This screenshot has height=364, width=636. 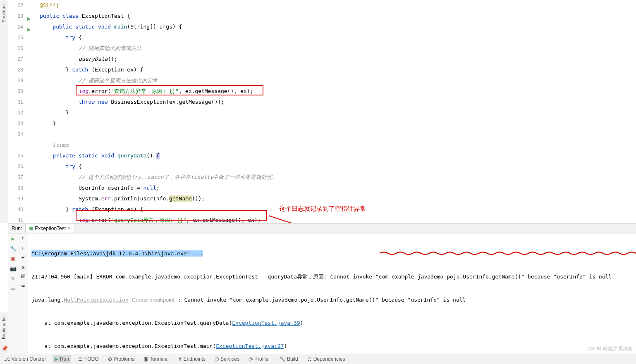 I want to click on bottom-toolbar: ⎇Version Control ▶Run ☰TODO ⊘Problems ▣T…, so click(x=318, y=359).